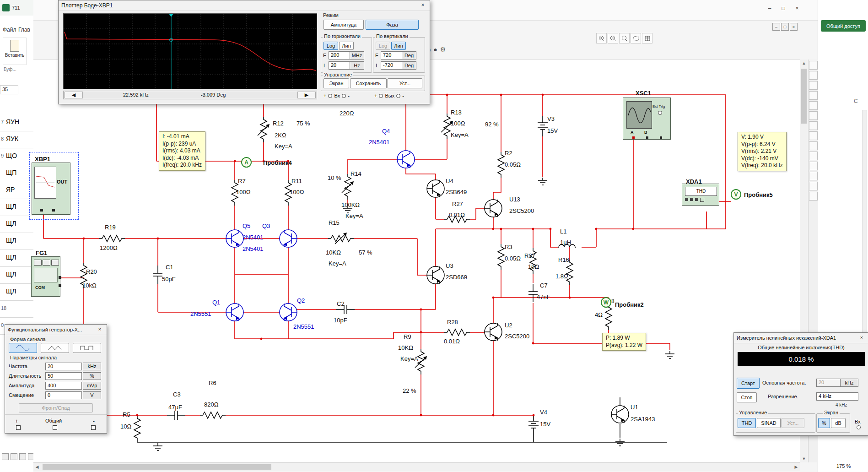  Describe the element at coordinates (824, 423) in the screenshot. I see `thd-percent-button: %` at that location.